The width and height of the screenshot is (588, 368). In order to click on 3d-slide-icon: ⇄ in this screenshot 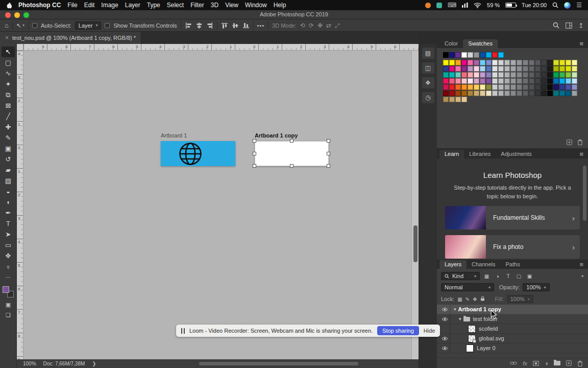, I will do `click(329, 26)`.